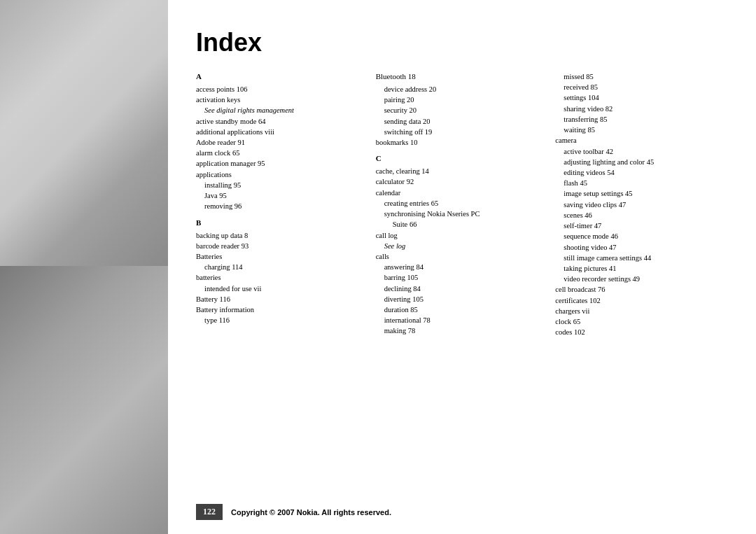 The width and height of the screenshot is (756, 534). Describe the element at coordinates (459, 277) in the screenshot. I see `entry-barring: barring 105` at that location.